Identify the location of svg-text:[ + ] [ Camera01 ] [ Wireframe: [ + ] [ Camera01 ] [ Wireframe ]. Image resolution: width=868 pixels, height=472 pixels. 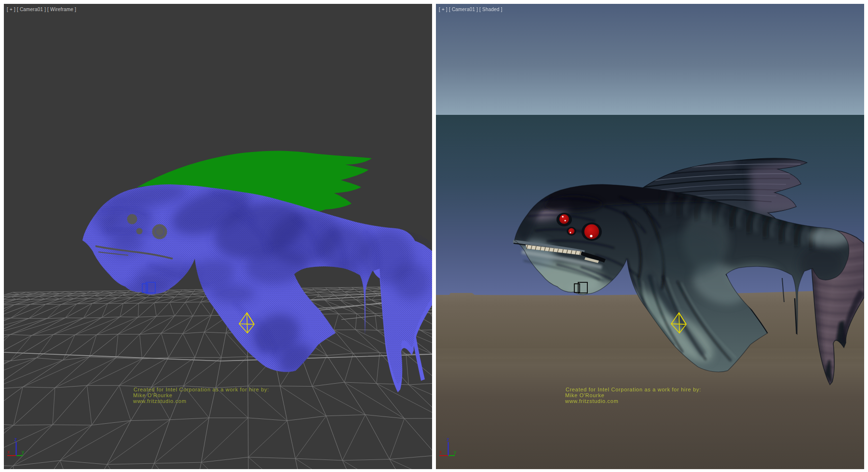
(41, 10).